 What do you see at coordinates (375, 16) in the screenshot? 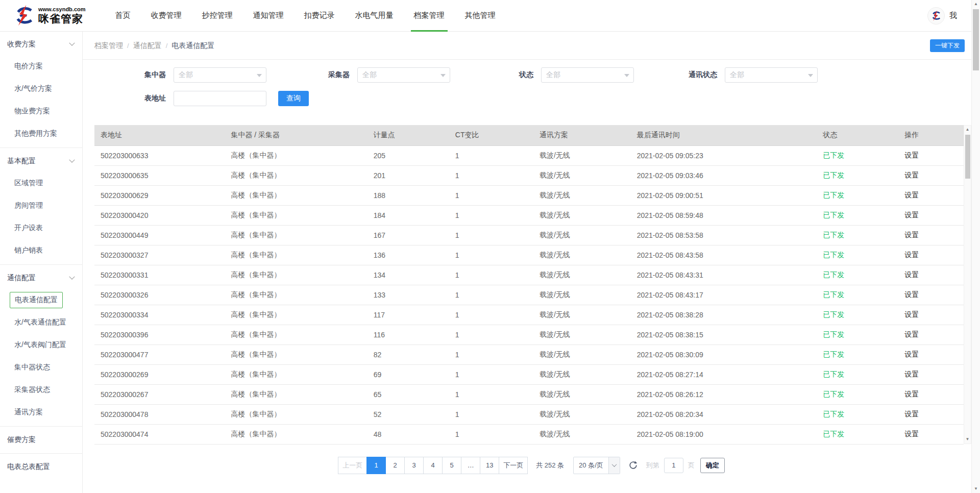
I see `nav-tab: 水电气用量` at bounding box center [375, 16].